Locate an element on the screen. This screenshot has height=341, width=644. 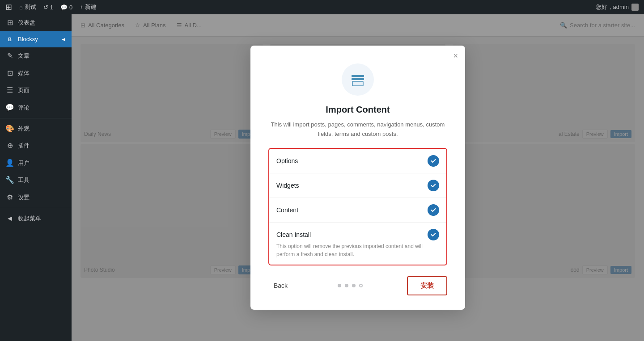
posts-icon: ✎ is located at coordinates (10, 56).